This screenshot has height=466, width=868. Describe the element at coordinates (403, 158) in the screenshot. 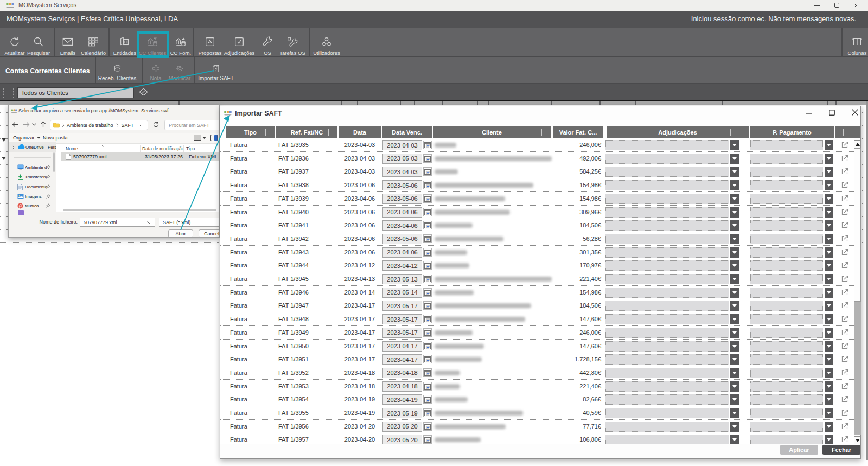

I see `cell-venc-input: 2023-05-03` at that location.